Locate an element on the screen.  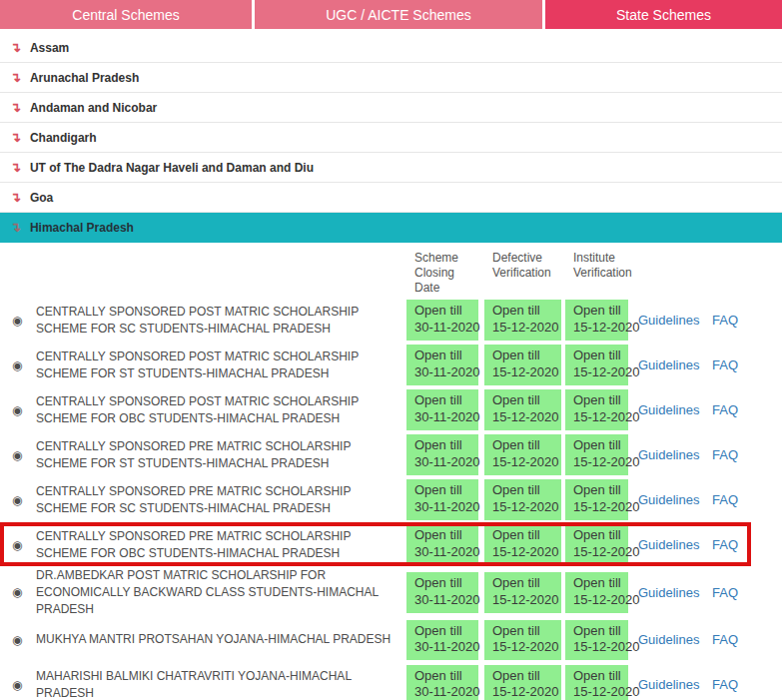
state-name: Himachal Pradesh is located at coordinates (82, 228).